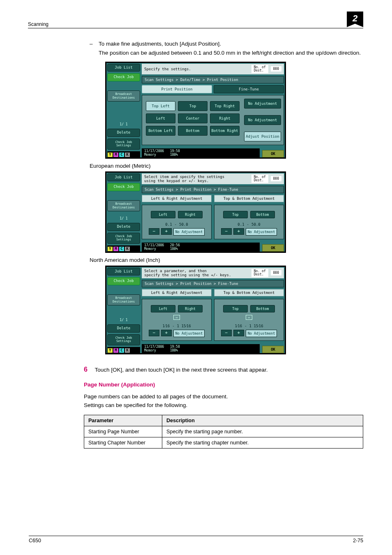 The height and width of the screenshot is (555, 392). What do you see at coordinates (177, 89) in the screenshot?
I see `tab-print-position: Print Position` at bounding box center [177, 89].